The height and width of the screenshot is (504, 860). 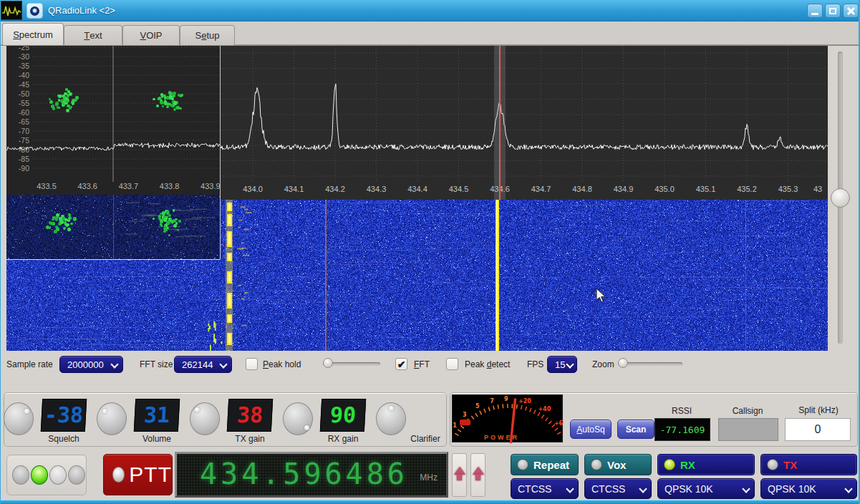 I want to click on split-label: Split (kHz), so click(x=818, y=410).